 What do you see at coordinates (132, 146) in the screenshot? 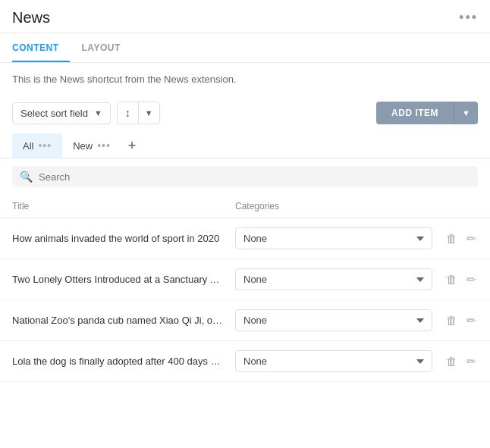
I see `add-filter-button: +` at bounding box center [132, 146].